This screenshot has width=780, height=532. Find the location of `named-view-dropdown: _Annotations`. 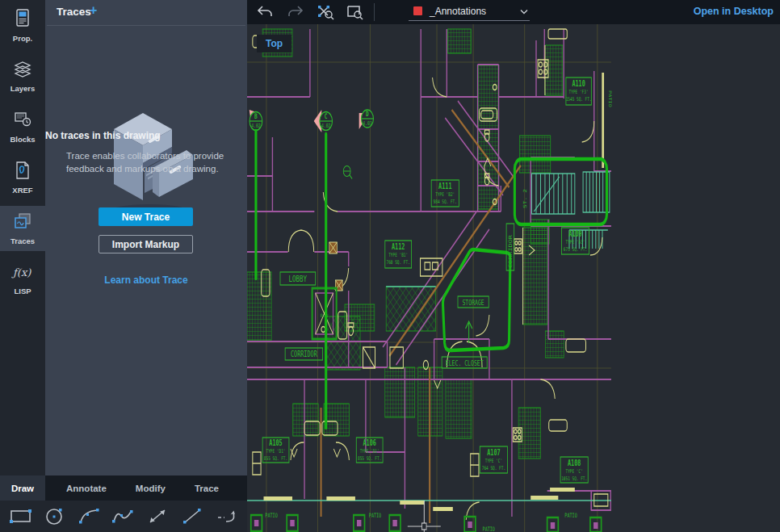

named-view-dropdown: _Annotations is located at coordinates (469, 12).